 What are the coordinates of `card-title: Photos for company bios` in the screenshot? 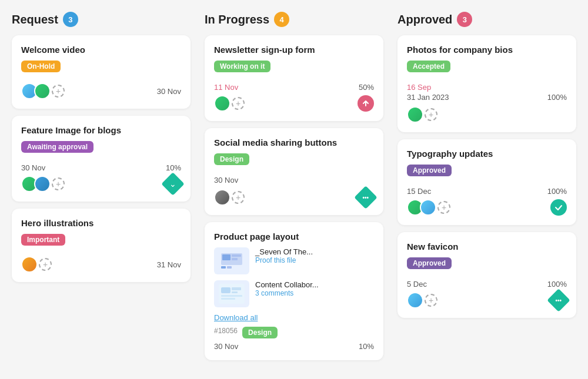 It's located at (487, 49).